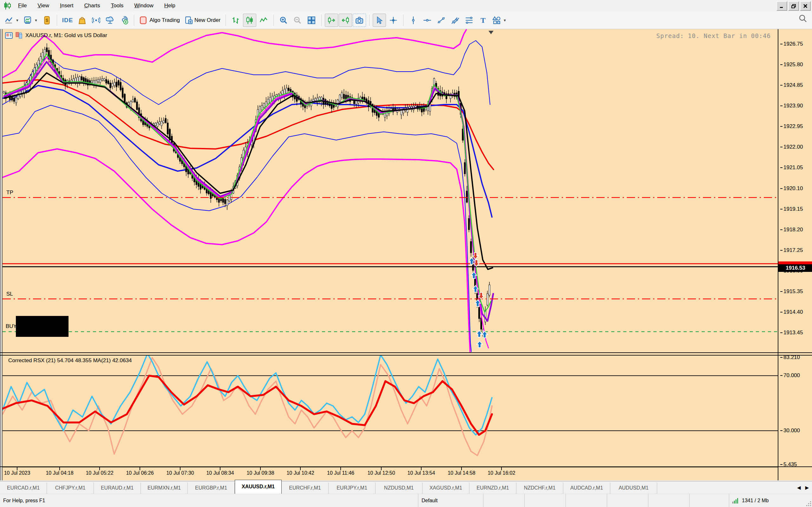 Image resolution: width=812 pixels, height=507 pixels. What do you see at coordinates (393, 20) in the screenshot?
I see `crosshair-glyph` at bounding box center [393, 20].